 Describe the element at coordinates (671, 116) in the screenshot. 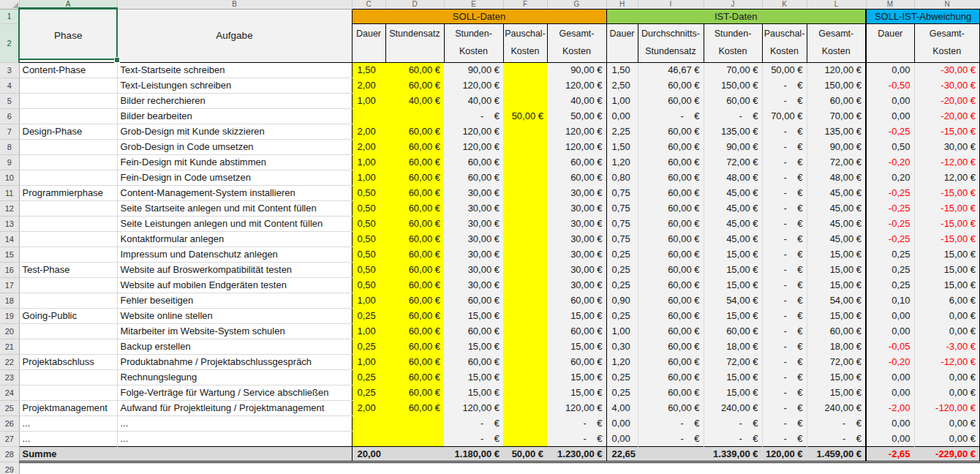

I see `cell-ist-stundensatz: - €` at that location.